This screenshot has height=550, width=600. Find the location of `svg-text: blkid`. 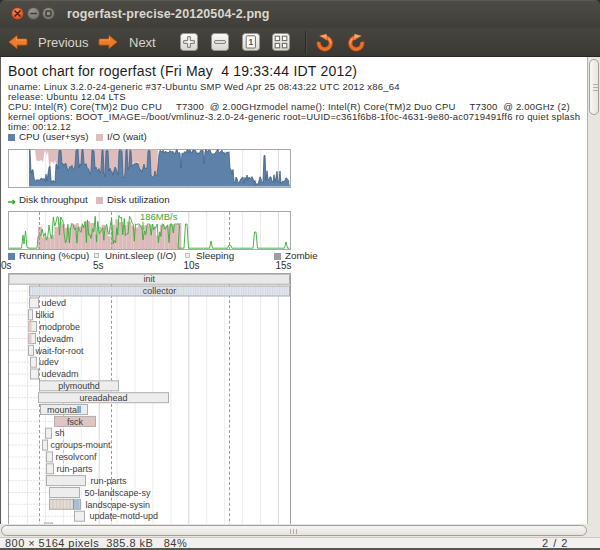

svg-text: blkid is located at coordinates (46, 315).